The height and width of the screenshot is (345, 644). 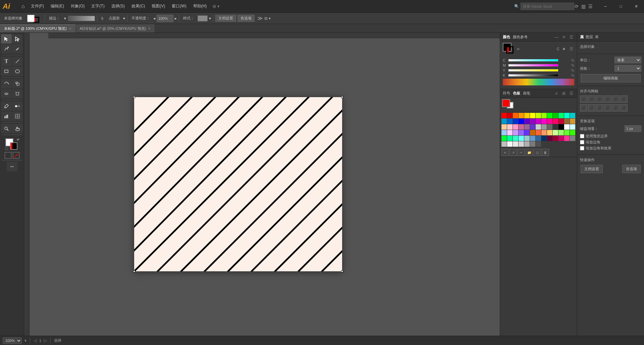 What do you see at coordinates (200, 6) in the screenshot?
I see `menu-help: 帮助(H)` at bounding box center [200, 6].